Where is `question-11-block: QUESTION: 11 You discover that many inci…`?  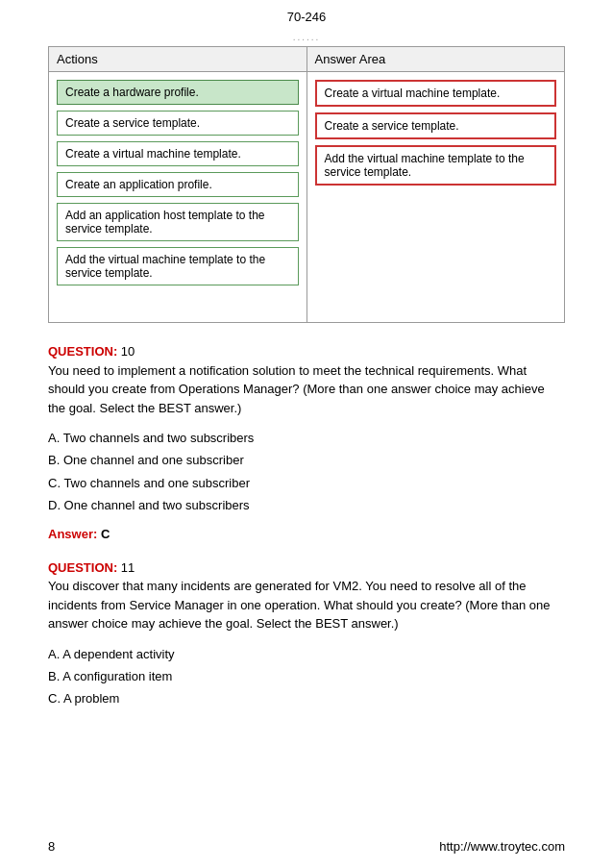
question-11-block: QUESTION: 11 You discover that many inci… is located at coordinates (306, 634).